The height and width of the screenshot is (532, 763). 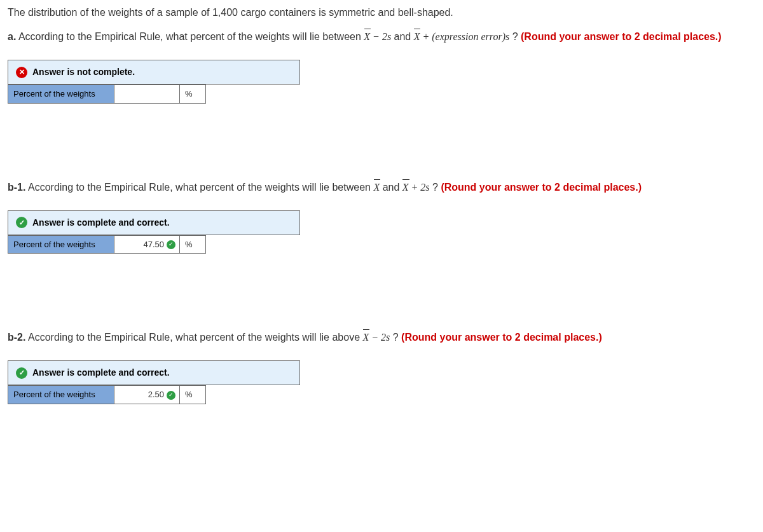 I want to click on table-row: Percent of the weights 47.50✓ %, so click(x=107, y=244).